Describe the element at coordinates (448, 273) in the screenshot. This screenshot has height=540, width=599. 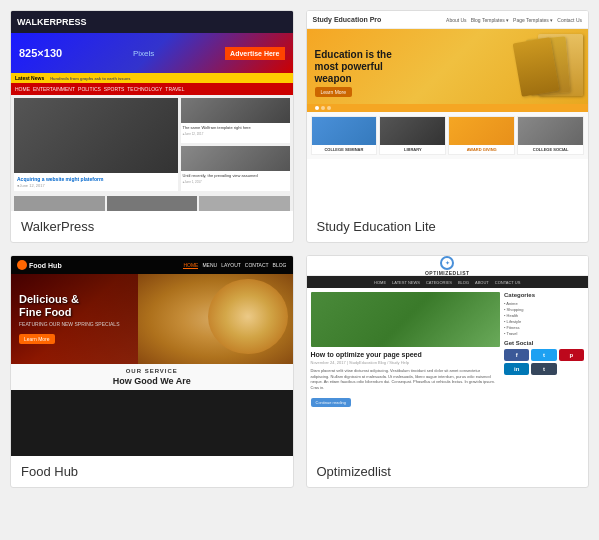
I see `opt-logo-text: OPTIMIZEDLIST` at that location.